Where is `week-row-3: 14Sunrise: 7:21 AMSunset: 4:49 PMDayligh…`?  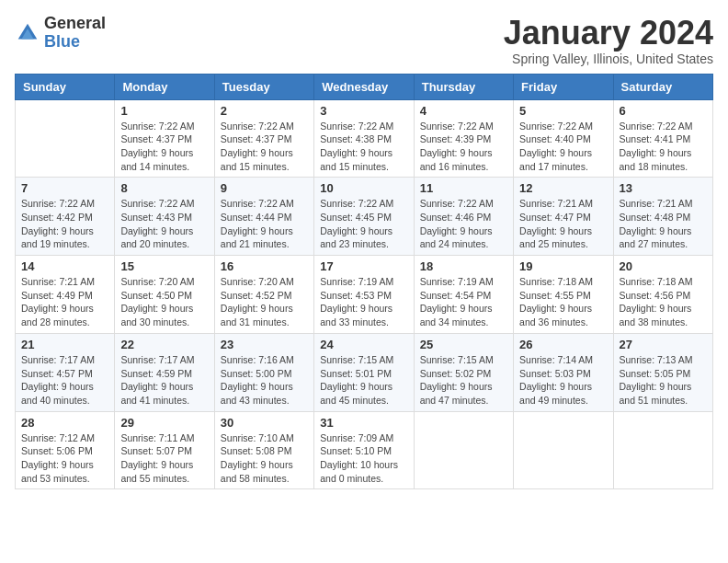
week-row-3: 14Sunrise: 7:21 AMSunset: 4:49 PMDayligh… is located at coordinates (364, 294).